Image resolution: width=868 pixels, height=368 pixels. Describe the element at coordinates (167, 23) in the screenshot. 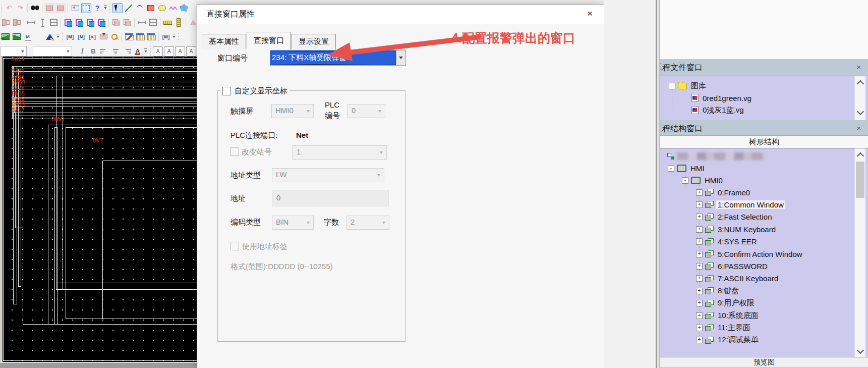

I see `h-ruler-icon` at that location.